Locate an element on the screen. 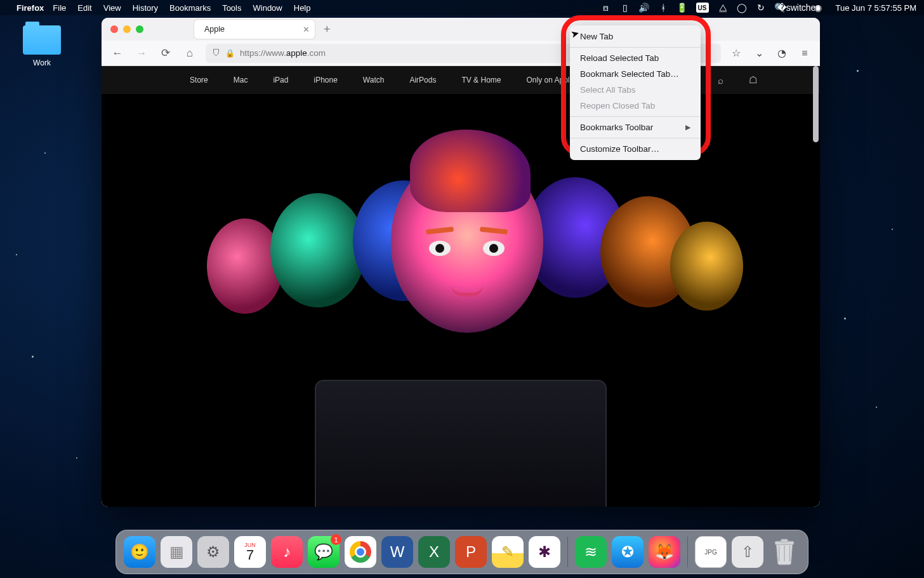  dock-app-excel: X is located at coordinates (434, 552).